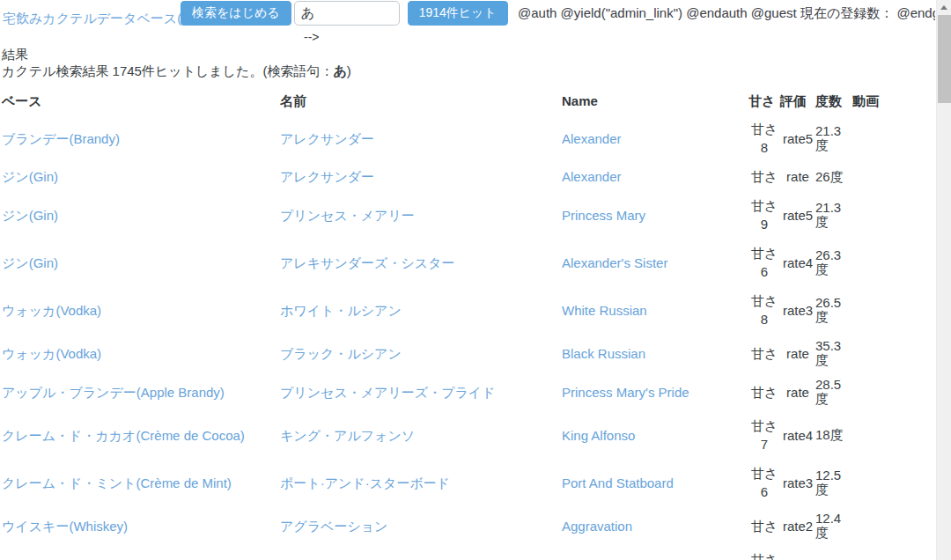 The image size is (951, 560). I want to click on table-row: クレーム・ド・カカオ(Crème de Cocoa)キング・アルフォンソKing…, so click(443, 435).